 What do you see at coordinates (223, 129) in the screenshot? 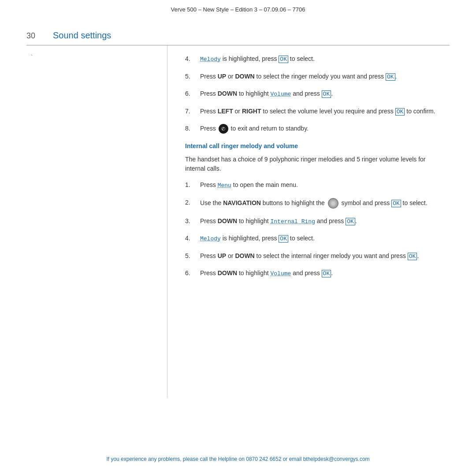
I see `phone-end-icon: ✆` at bounding box center [223, 129].